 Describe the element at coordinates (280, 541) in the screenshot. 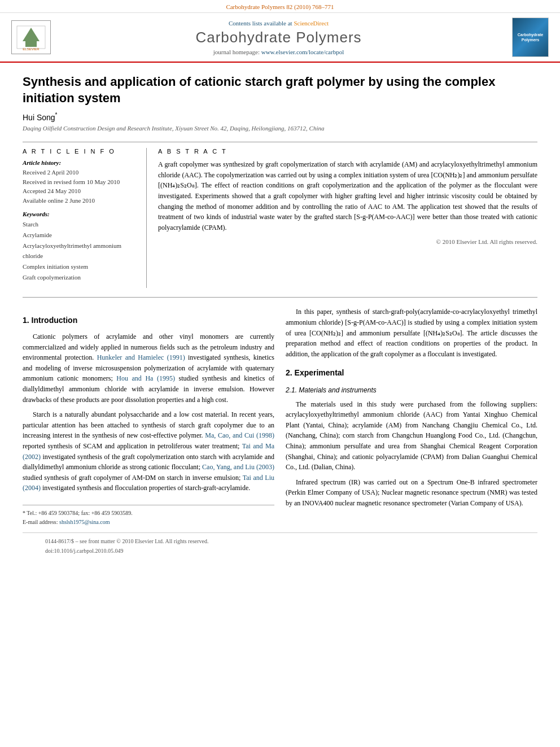

I see `issn-line: 0144-8617/$ – see front matter © 2010 El…` at that location.